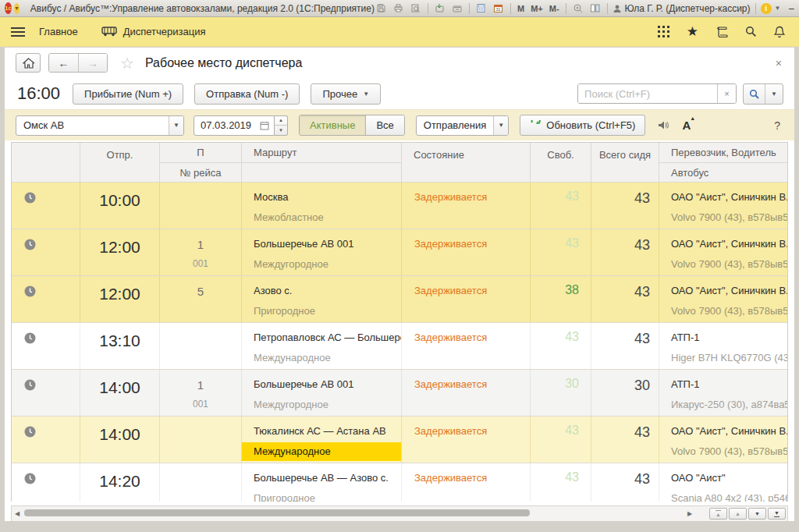 The image size is (799, 532). What do you see at coordinates (281, 130) in the screenshot?
I see `step-down-icon: ▼` at bounding box center [281, 130].